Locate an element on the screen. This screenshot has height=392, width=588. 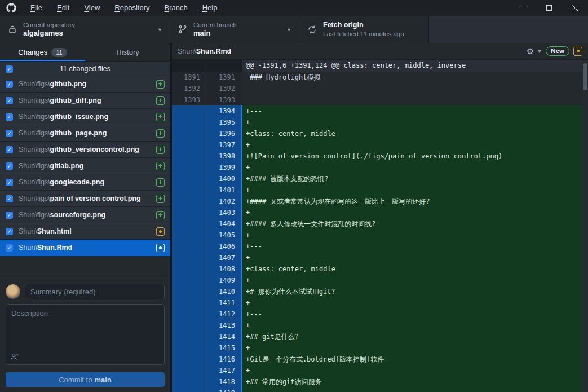
diff-line-row: 1404+#### 多人修改统一文件时混乱的时间线? is located at coordinates (380, 224).